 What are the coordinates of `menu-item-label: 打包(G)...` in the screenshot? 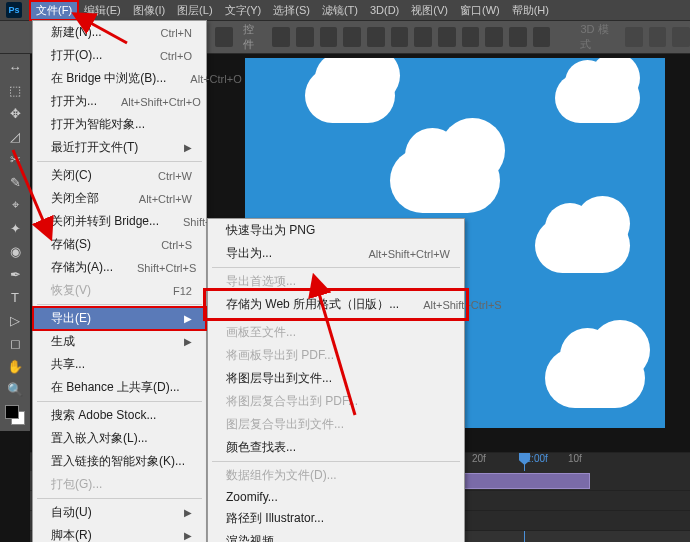 It's located at (76, 484).